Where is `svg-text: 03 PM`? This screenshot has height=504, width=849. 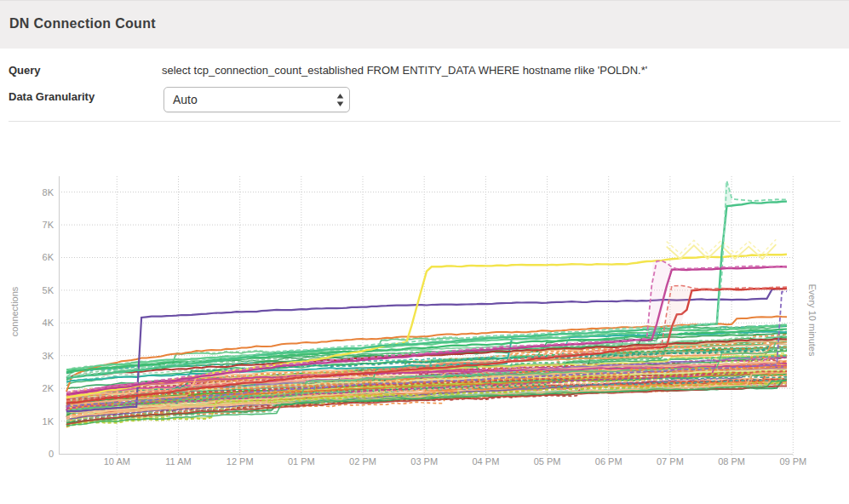 svg-text: 03 PM is located at coordinates (424, 461).